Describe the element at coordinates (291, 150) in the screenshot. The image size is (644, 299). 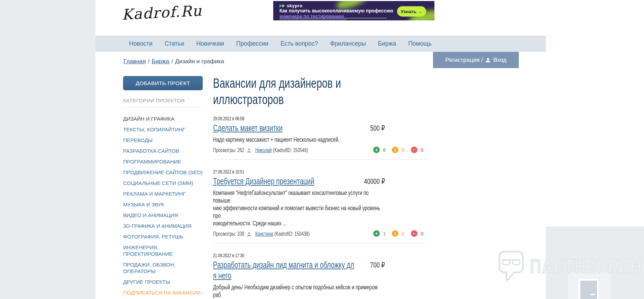
I see `author-kadrof-id: (KadrofID: 150546)` at that location.